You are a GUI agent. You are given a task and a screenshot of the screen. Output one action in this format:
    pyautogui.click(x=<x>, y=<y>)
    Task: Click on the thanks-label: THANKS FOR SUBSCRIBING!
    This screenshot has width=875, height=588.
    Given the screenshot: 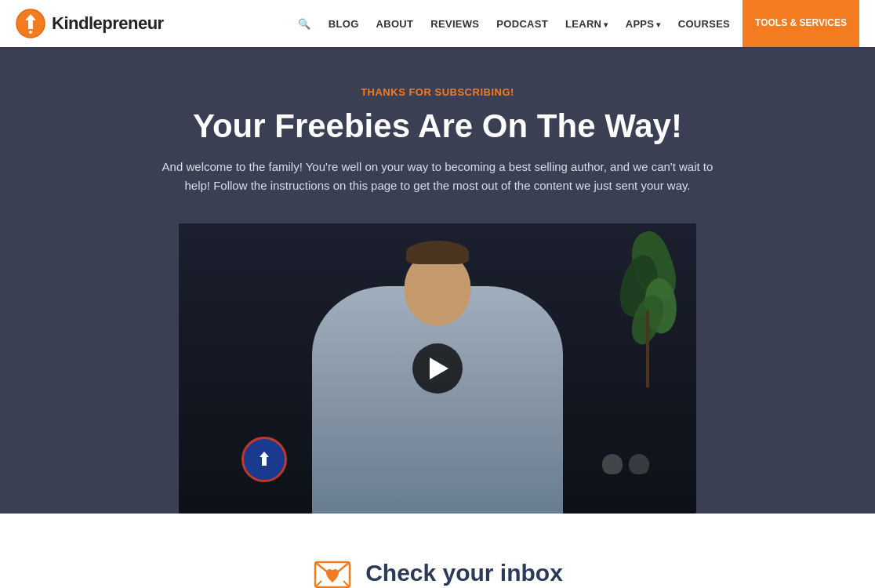 What is the action you would take?
    pyautogui.click(x=438, y=93)
    